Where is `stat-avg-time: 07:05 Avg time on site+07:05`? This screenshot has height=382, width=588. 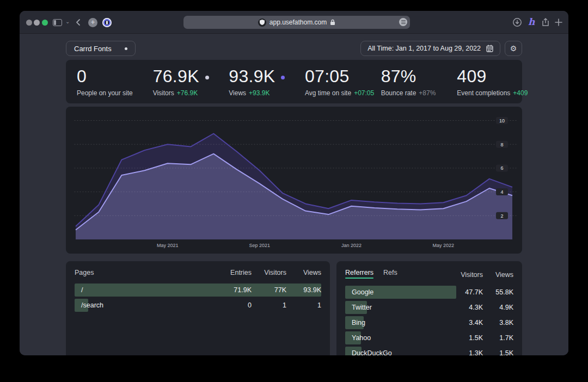 stat-avg-time: 07:05 Avg time on site+07:05 is located at coordinates (332, 82).